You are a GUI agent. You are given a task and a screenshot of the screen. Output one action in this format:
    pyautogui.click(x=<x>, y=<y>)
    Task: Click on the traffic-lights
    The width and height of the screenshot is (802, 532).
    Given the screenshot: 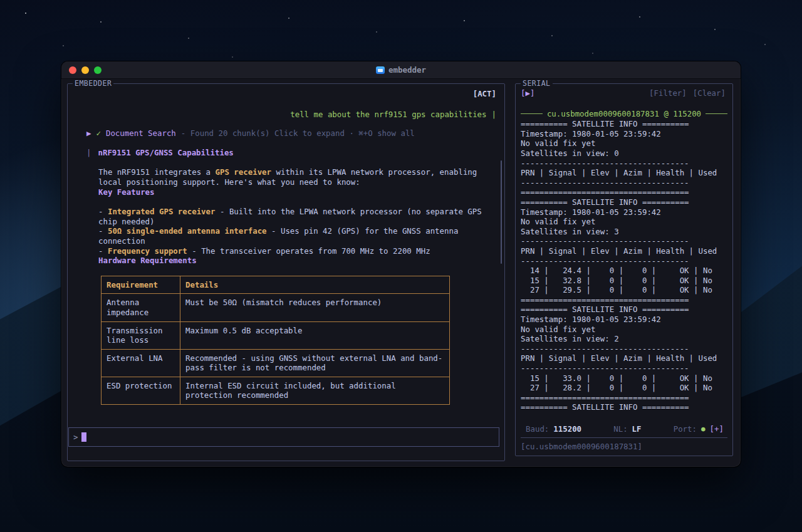 What is the action you would take?
    pyautogui.click(x=85, y=70)
    